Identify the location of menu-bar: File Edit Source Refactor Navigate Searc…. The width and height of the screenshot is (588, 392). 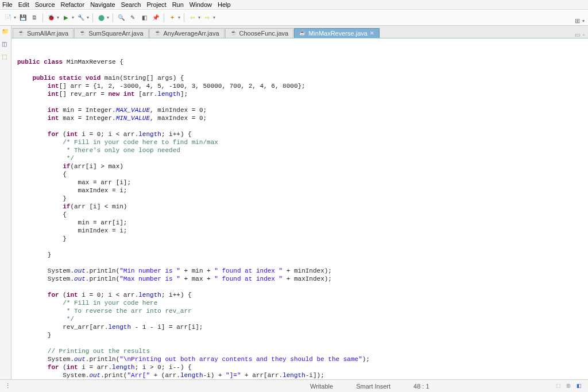
(294, 5).